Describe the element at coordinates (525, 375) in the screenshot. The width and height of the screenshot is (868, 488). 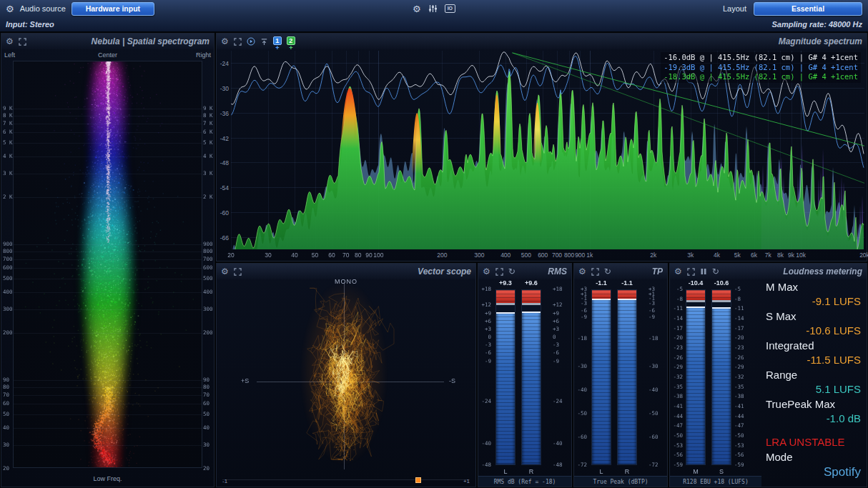
I see `rms-meter-panel: ⚙ ↻ RMS +18+18+12+12+9+9+6+6+3+300-3-3-6…` at that location.